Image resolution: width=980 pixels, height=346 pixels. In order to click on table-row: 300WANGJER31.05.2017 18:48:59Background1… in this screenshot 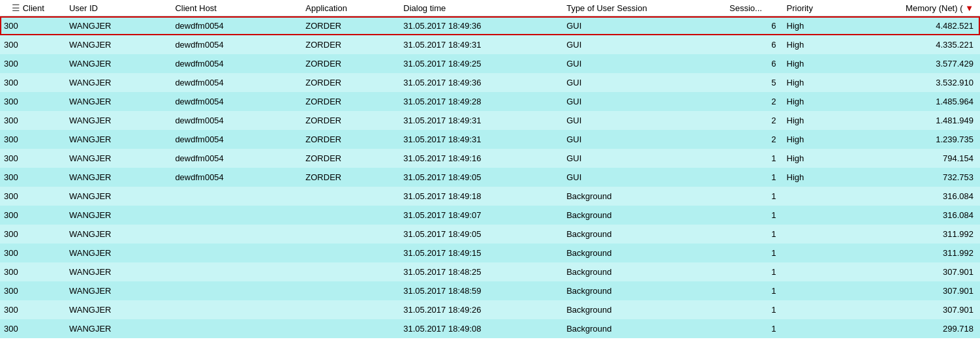, I will do `click(490, 291)`.